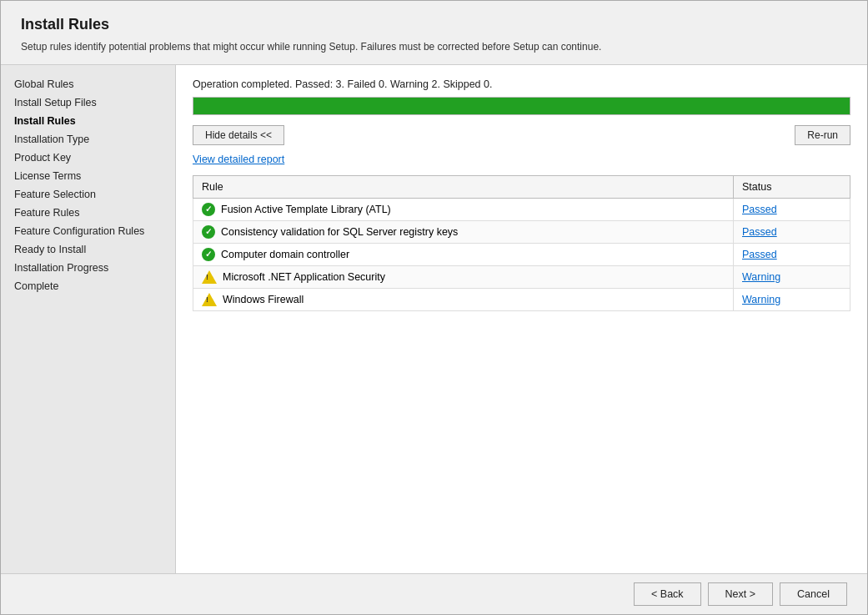  I want to click on status-link-1: Passed, so click(760, 232).